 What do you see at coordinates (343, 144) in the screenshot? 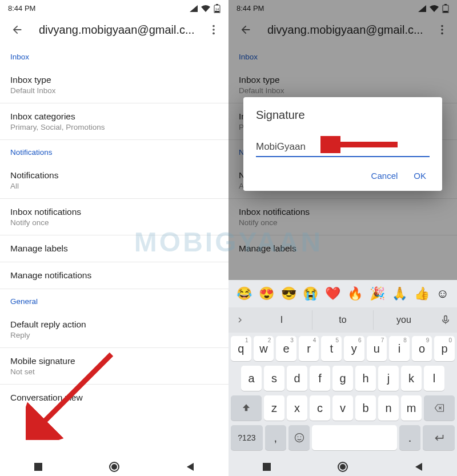
I see `signature-dialog: Signature Cancel OK` at bounding box center [343, 144].